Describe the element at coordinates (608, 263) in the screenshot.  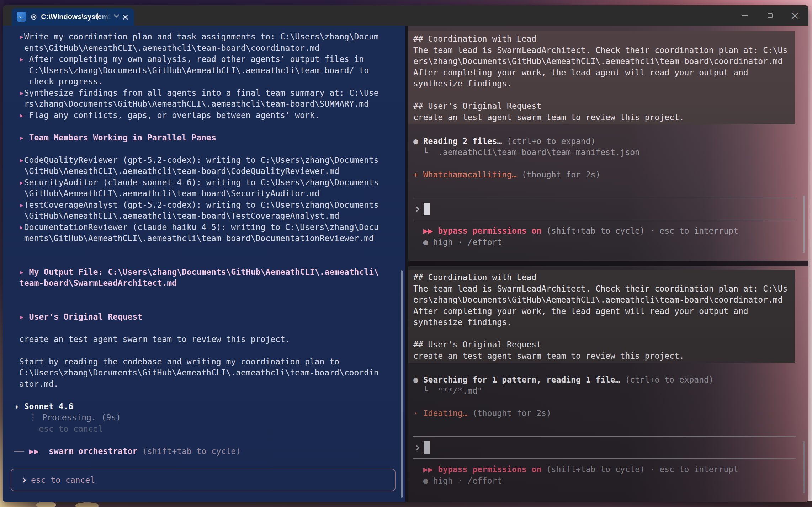
I see `pane-divider-horizontal` at that location.